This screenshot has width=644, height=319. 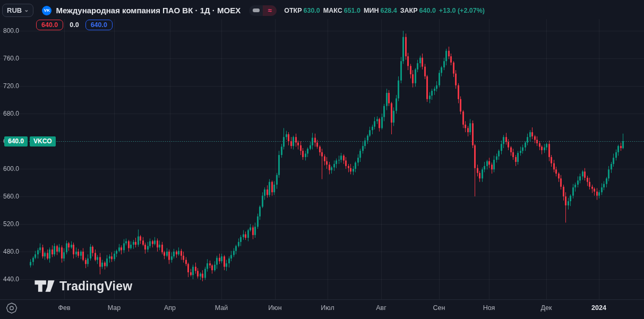 What do you see at coordinates (14, 252) in the screenshot?
I see `price-tick-label: 480.0` at bounding box center [14, 252].